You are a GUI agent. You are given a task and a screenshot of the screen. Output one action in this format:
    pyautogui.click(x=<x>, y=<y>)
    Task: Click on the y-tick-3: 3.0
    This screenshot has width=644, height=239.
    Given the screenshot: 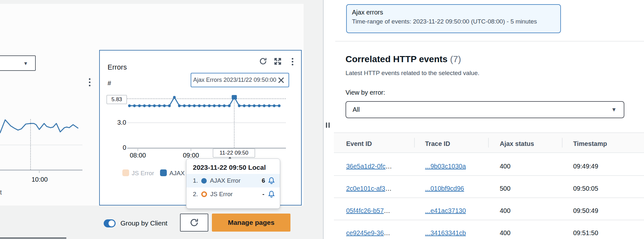 What is the action you would take?
    pyautogui.click(x=119, y=122)
    